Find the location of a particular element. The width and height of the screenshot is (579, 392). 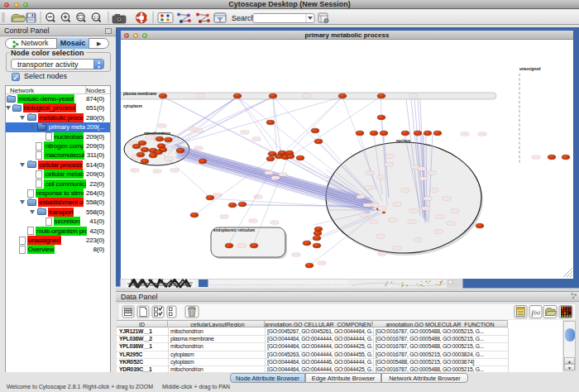

svg-text: 1:1 is located at coordinates (96, 17).